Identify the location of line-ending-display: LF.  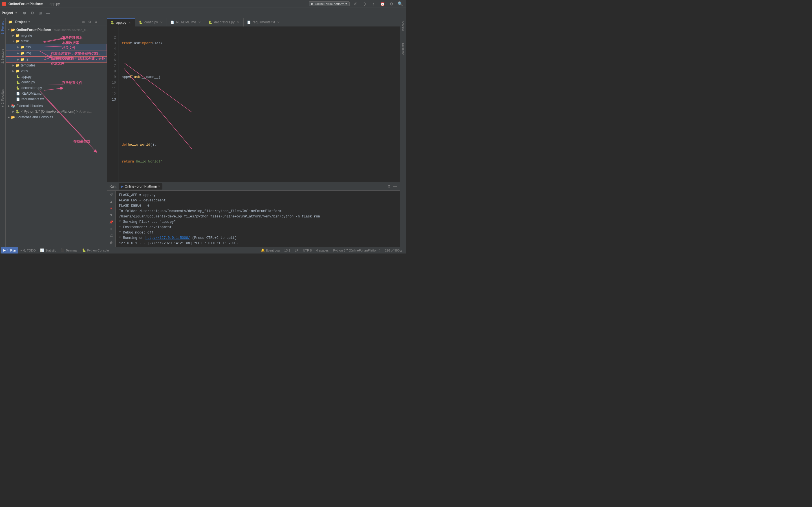
(297, 250).